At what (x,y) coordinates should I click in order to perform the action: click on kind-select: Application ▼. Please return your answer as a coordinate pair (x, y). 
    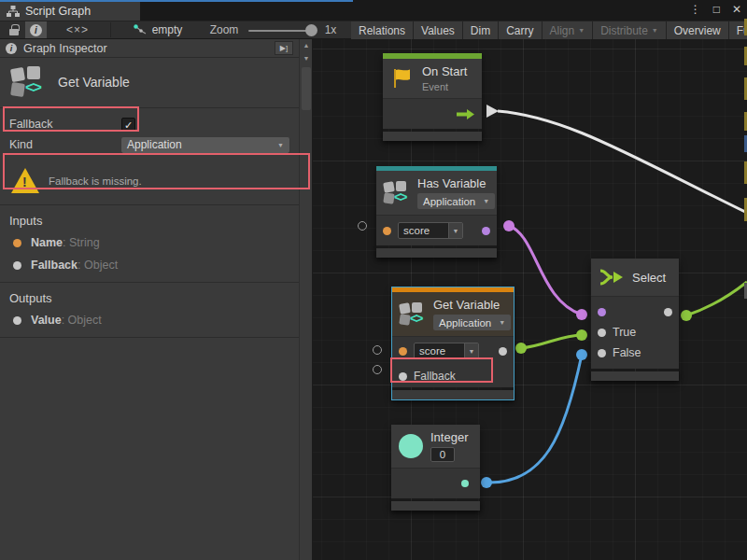
    Looking at the image, I should click on (205, 146).